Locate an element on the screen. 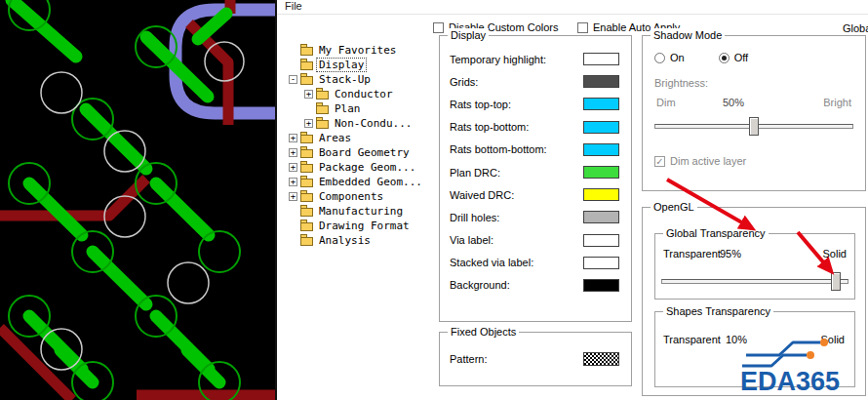 The height and width of the screenshot is (400, 868). global-transparency-value: 95% is located at coordinates (730, 254).